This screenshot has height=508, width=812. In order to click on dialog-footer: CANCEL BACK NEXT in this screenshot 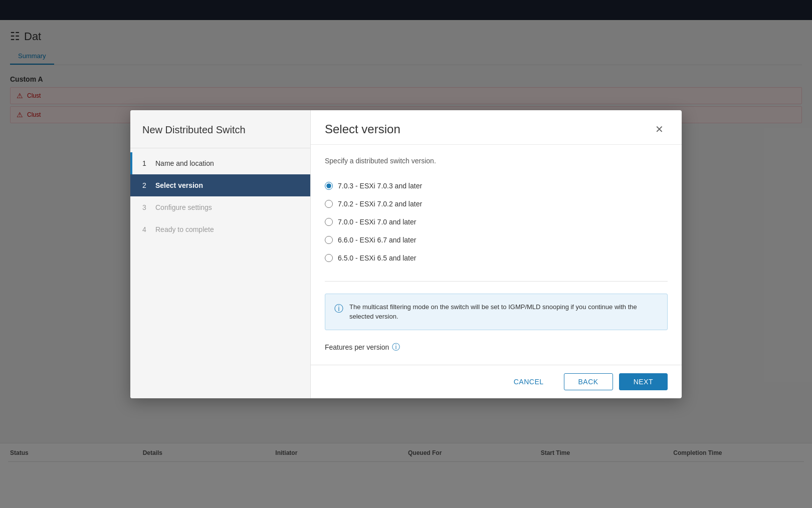, I will do `click(496, 382)`.